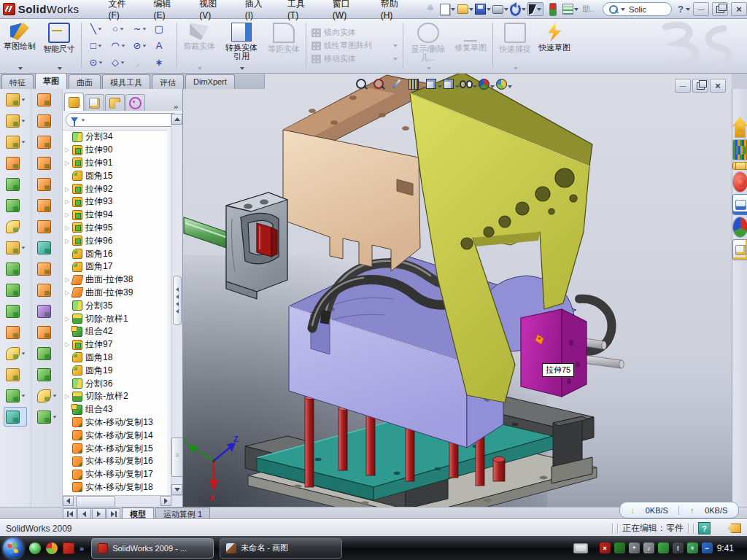 This screenshot has width=747, height=560. I want to click on view-orientation-icon, so click(431, 84).